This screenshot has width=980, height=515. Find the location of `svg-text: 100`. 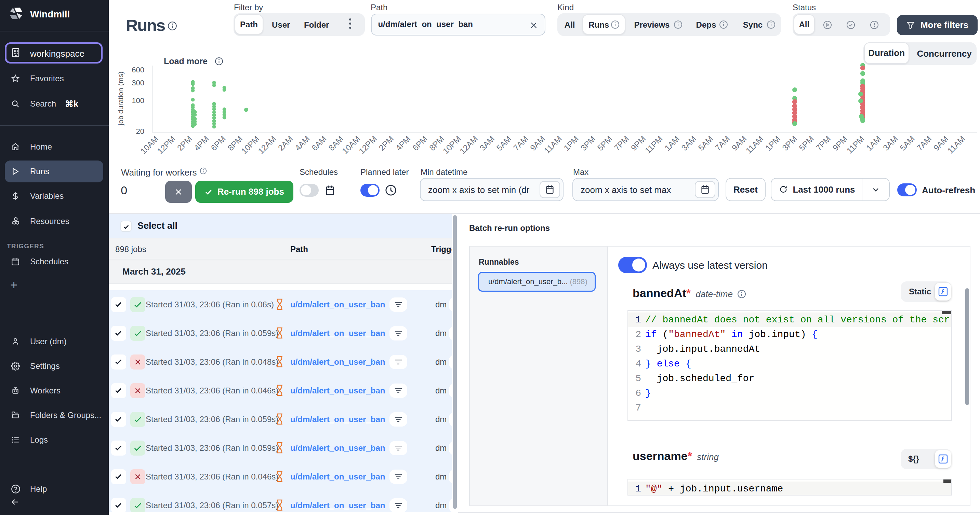

svg-text: 100 is located at coordinates (138, 100).